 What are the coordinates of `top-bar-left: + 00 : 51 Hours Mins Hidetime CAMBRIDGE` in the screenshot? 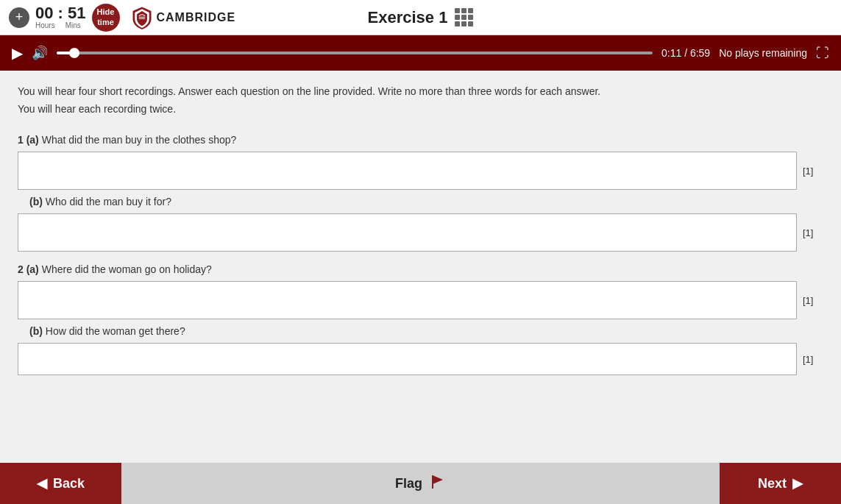 It's located at (122, 18).